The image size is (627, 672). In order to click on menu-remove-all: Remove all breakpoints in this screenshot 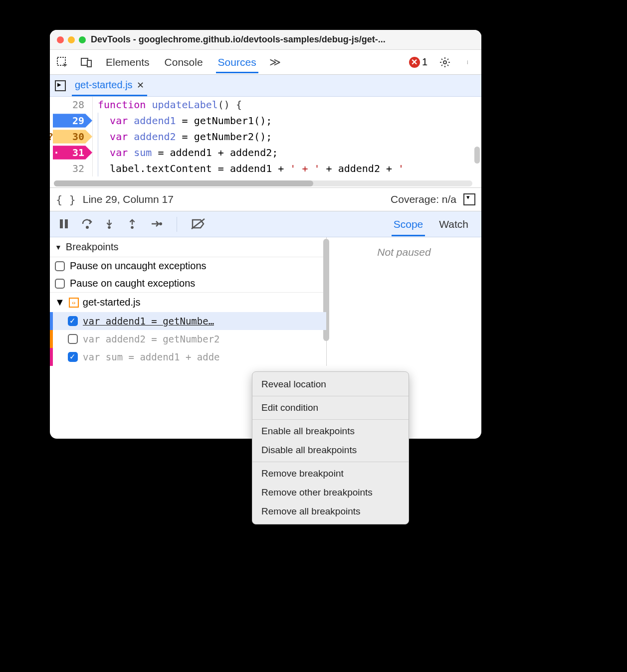, I will do `click(330, 511)`.